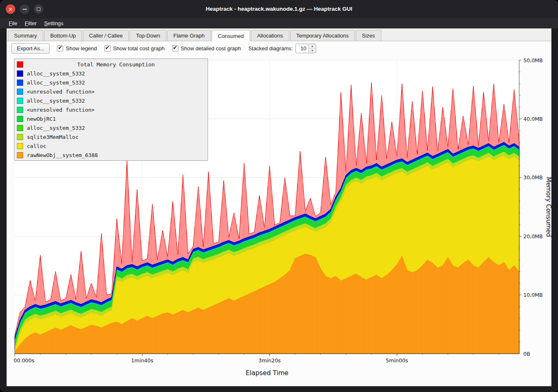 Image resolution: width=558 pixels, height=392 pixels. What do you see at coordinates (312, 46) in the screenshot?
I see `spin-up-button: ▲` at bounding box center [312, 46].